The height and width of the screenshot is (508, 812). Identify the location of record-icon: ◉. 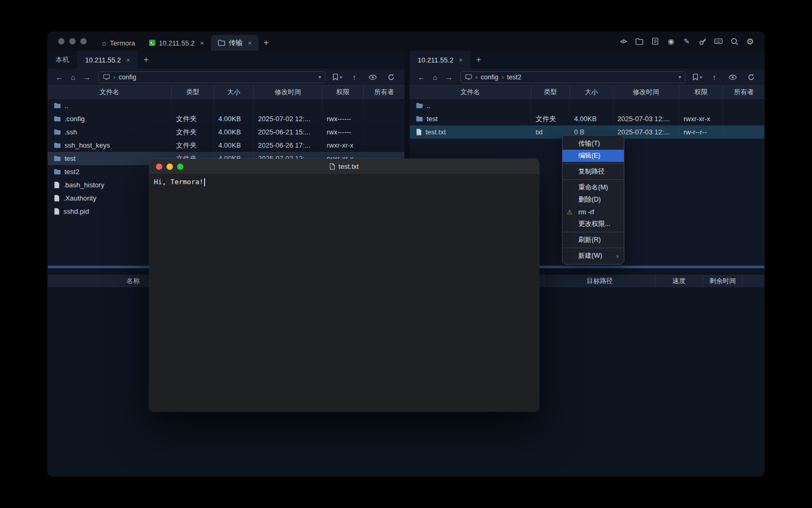
(671, 41).